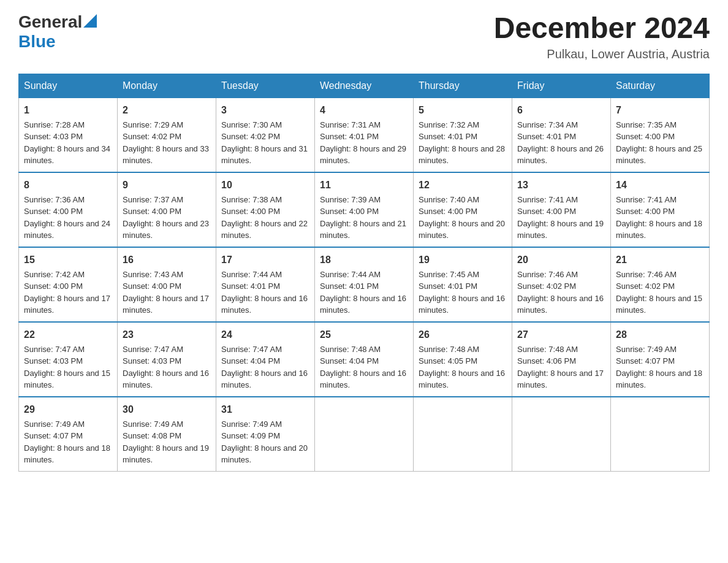 Image resolution: width=728 pixels, height=563 pixels. What do you see at coordinates (463, 185) in the screenshot?
I see `day-number: 12` at bounding box center [463, 185].